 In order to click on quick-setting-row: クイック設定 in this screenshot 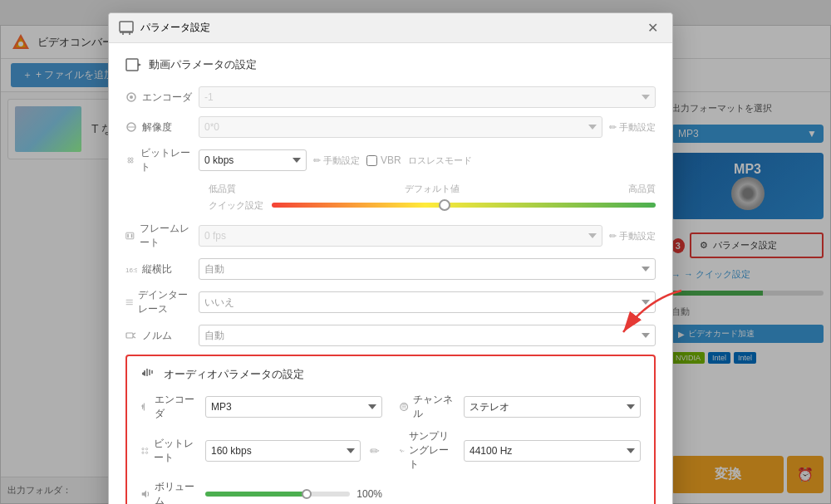, I will do `click(432, 205)`.